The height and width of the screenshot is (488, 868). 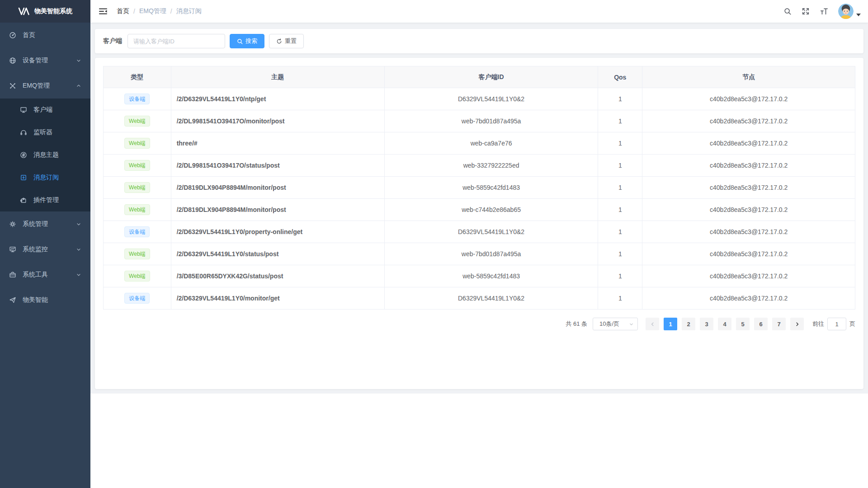 I want to click on app-logo: 物美智能系统, so click(x=45, y=11).